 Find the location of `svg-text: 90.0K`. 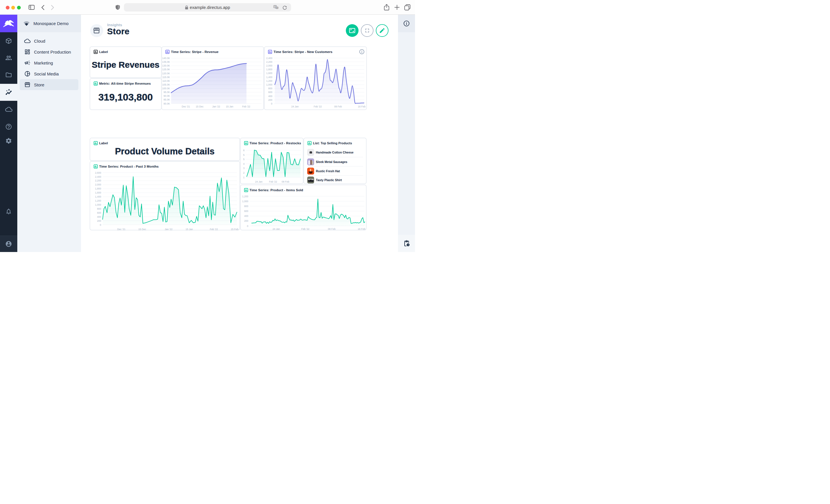

svg-text: 90.0K is located at coordinates (167, 96).